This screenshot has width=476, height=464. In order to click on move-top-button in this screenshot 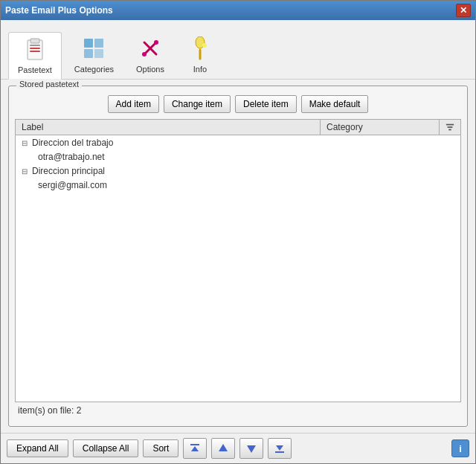, I will do `click(195, 448)`.